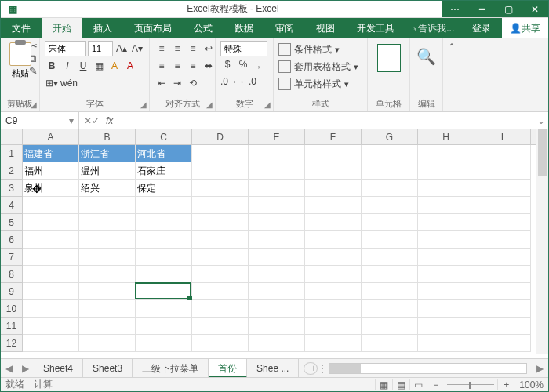  I want to click on cell-I11, so click(503, 326).